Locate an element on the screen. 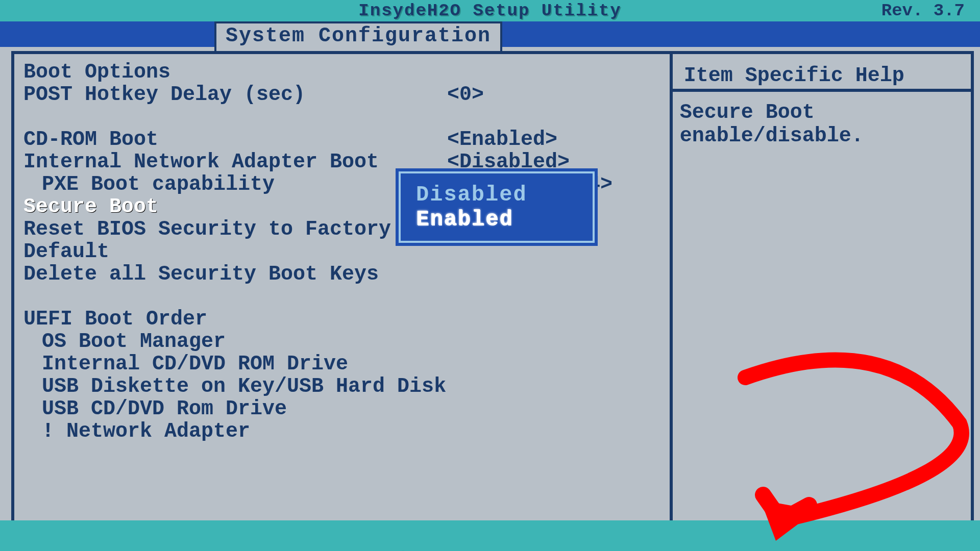 The image size is (980, 551). boot-order-label: ! Network Adapter is located at coordinates (244, 432).